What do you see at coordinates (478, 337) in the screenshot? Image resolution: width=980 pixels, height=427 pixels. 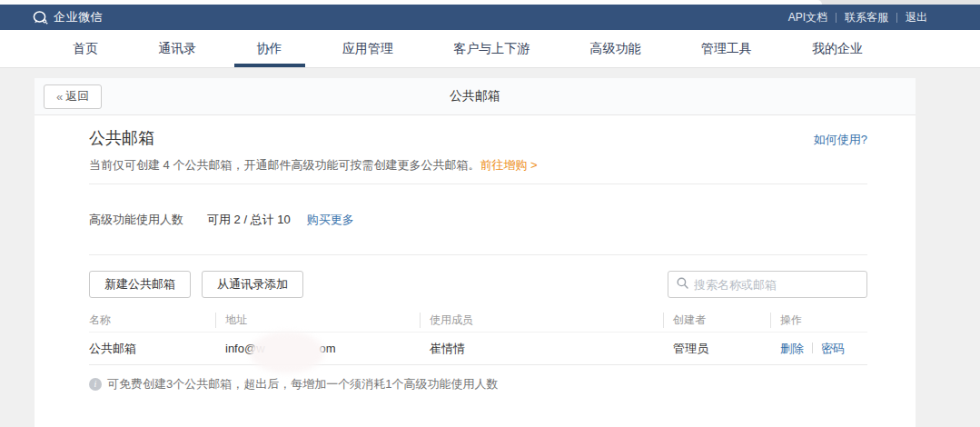 I see `mailbox-table: 名称 地址 使用成员 创建者 操作 公共邮箱 info@wom 崔情情 管理员 …` at bounding box center [478, 337].